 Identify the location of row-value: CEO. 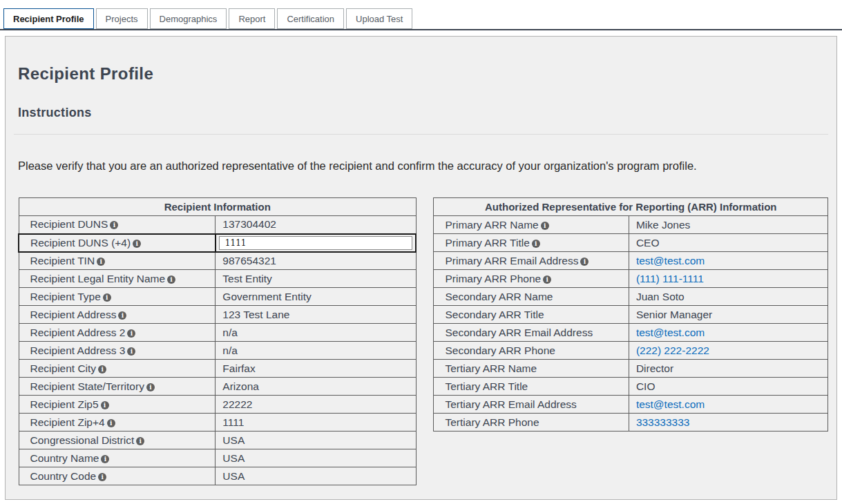
(648, 243).